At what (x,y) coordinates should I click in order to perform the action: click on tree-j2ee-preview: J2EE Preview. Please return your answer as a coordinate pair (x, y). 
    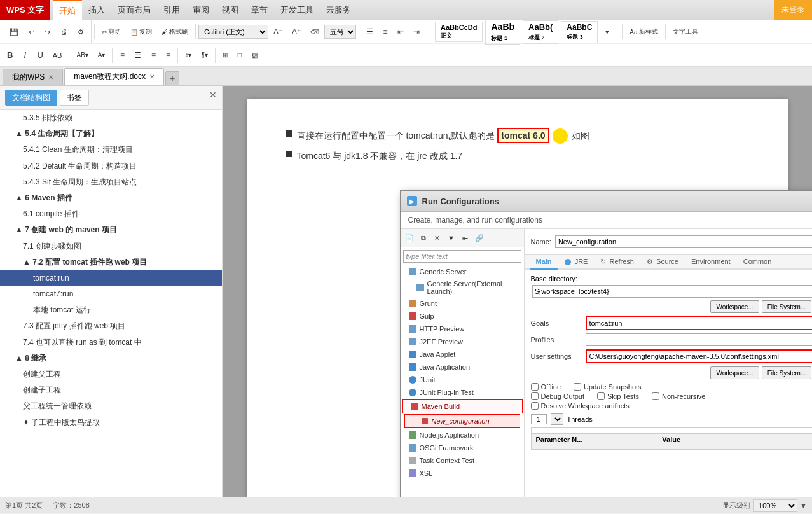
    Looking at the image, I should click on (462, 342).